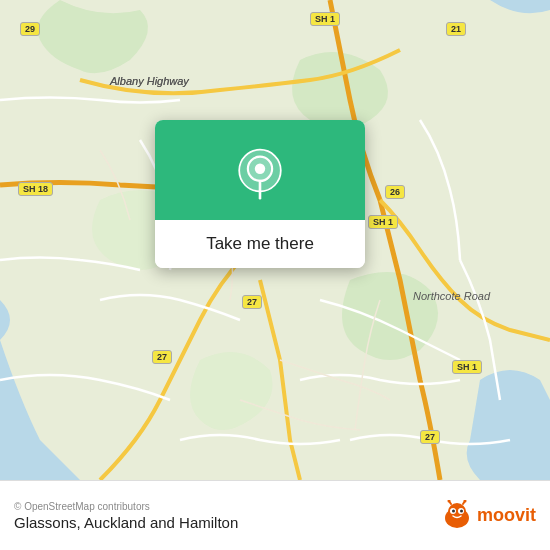 The width and height of the screenshot is (550, 550). What do you see at coordinates (457, 516) in the screenshot?
I see `moovit-mascot-icon` at bounding box center [457, 516].